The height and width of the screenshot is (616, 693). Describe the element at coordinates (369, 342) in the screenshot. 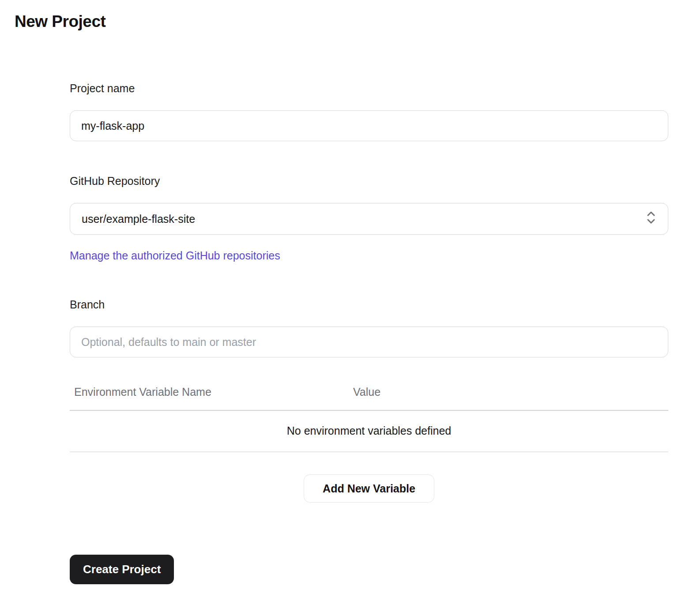

I see `branch-input` at that location.